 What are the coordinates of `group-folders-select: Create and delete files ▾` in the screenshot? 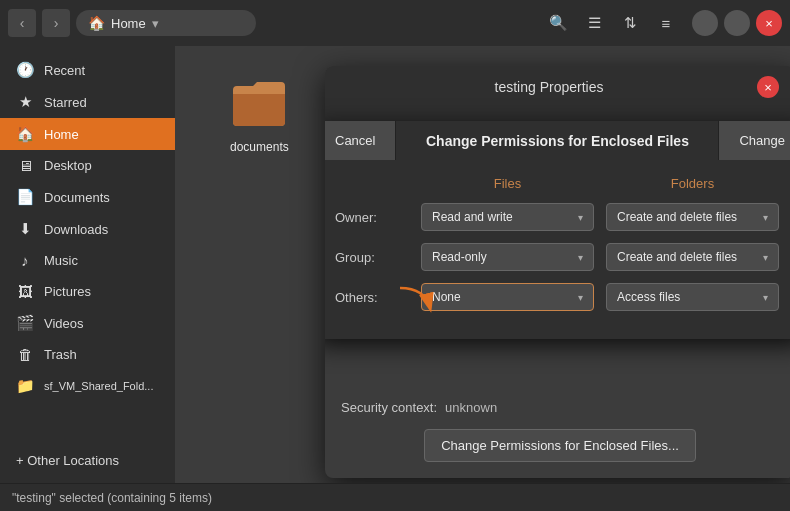 It's located at (692, 257).